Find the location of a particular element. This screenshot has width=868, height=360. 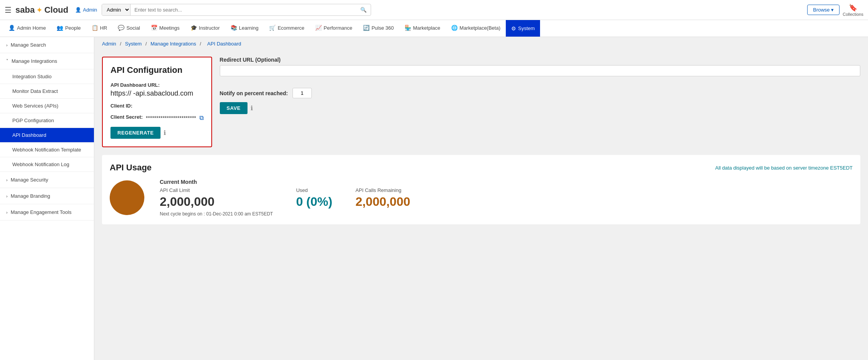

notify-label: Notify on percent reached: is located at coordinates (254, 93).